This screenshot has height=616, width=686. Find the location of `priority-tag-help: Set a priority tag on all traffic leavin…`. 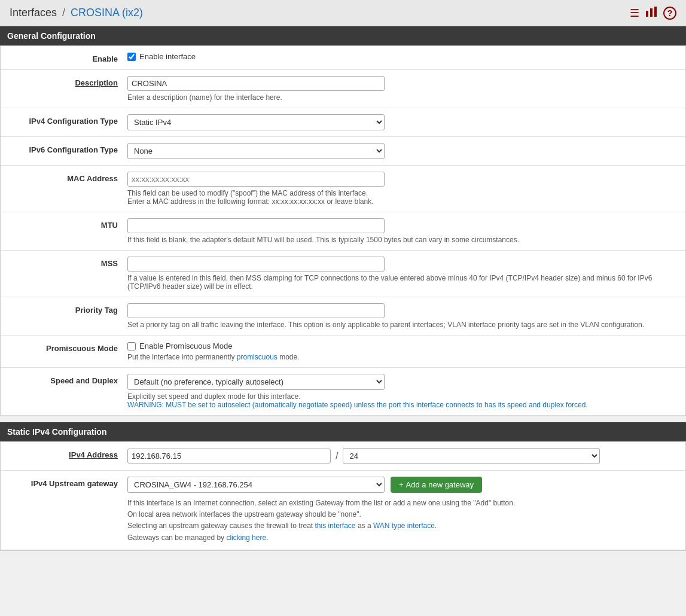

priority-tag-help: Set a priority tag on all traffic leavin… is located at coordinates (397, 325).